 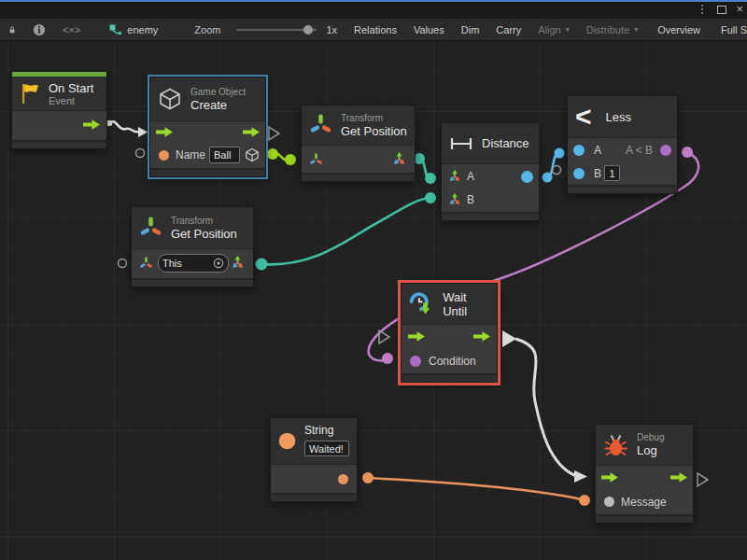 I want to click on lock-button, so click(x=12, y=30).